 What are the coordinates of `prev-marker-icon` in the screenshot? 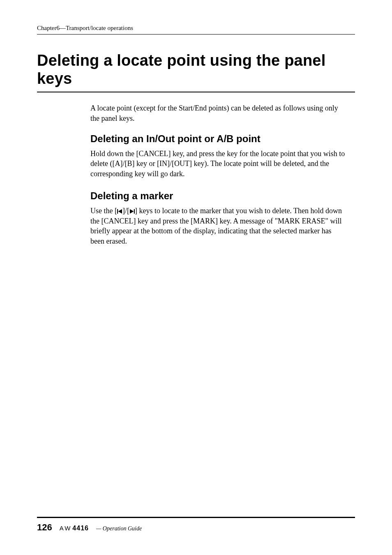 It's located at (120, 211).